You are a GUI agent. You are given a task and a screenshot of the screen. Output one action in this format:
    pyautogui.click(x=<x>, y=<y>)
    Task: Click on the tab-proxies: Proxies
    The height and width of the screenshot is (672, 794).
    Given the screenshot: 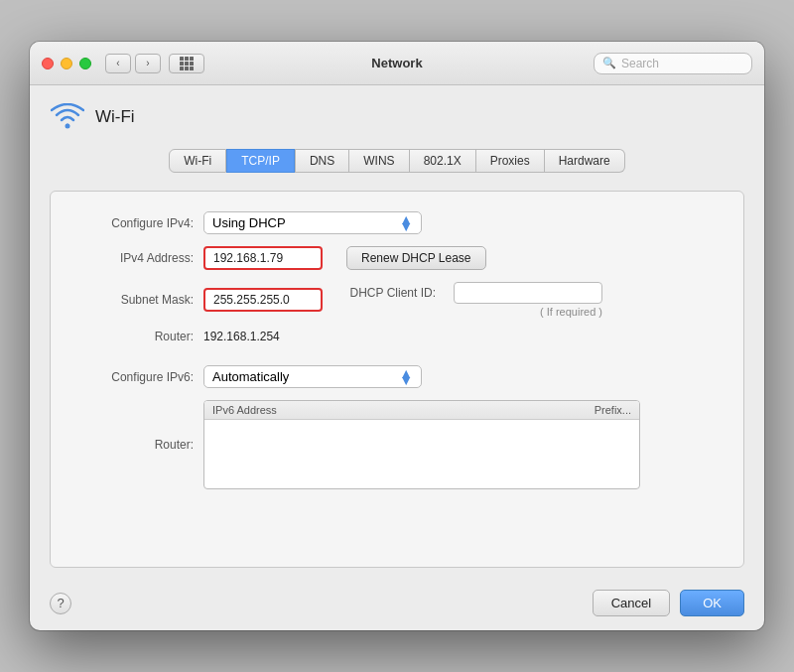 What is the action you would take?
    pyautogui.click(x=510, y=161)
    